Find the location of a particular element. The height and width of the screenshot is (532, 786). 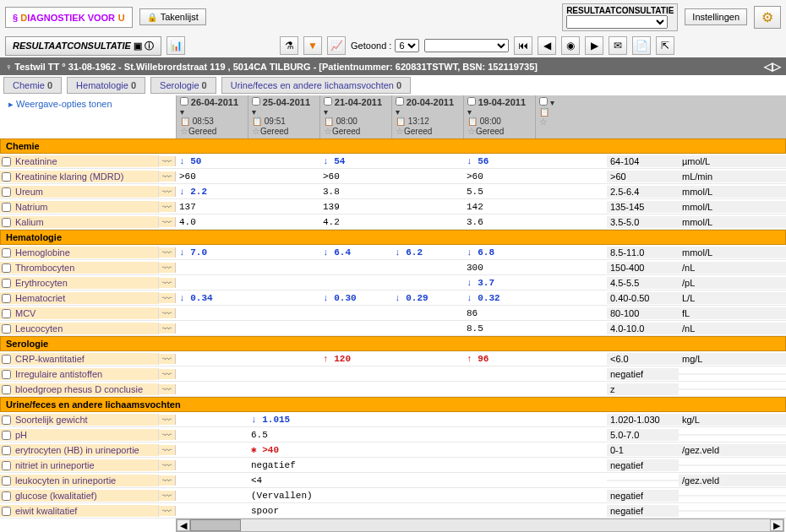

nav-page-icon: ◉ is located at coordinates (570, 46).